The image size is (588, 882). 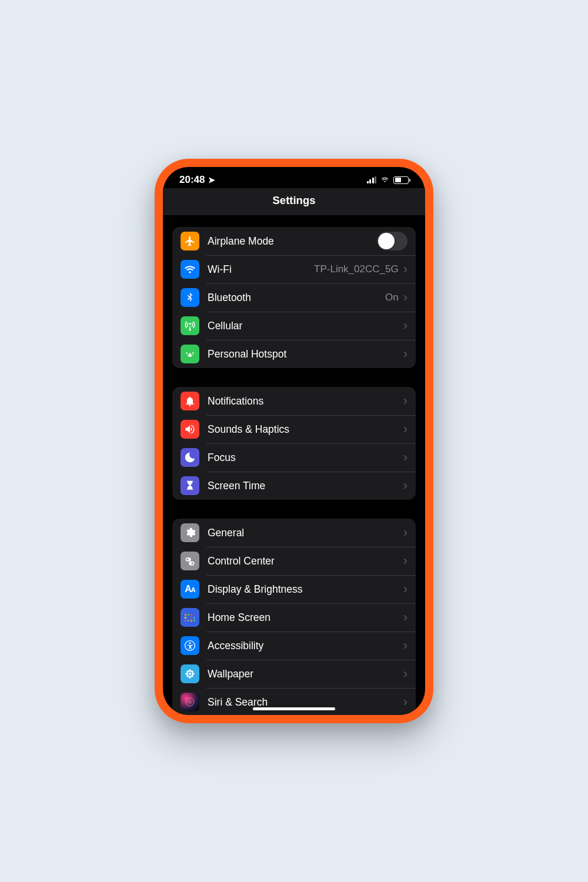 What do you see at coordinates (294, 202) in the screenshot?
I see `header: Settings` at bounding box center [294, 202].